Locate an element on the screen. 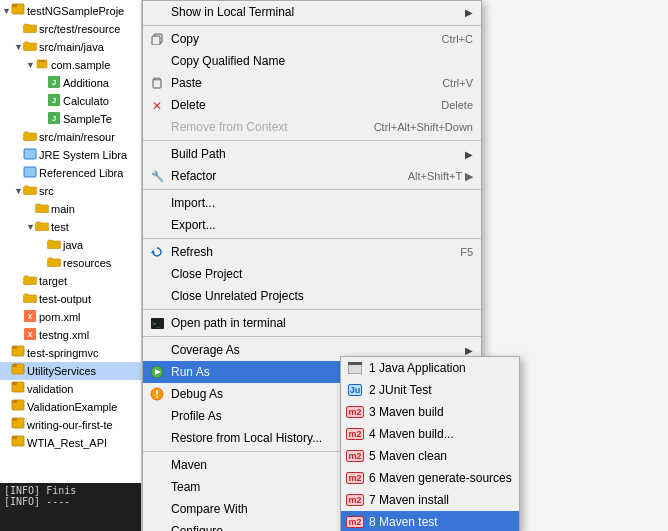 This screenshot has height=531, width=668. tree-label-wtia: WTIA_Rest_API is located at coordinates (67, 443).